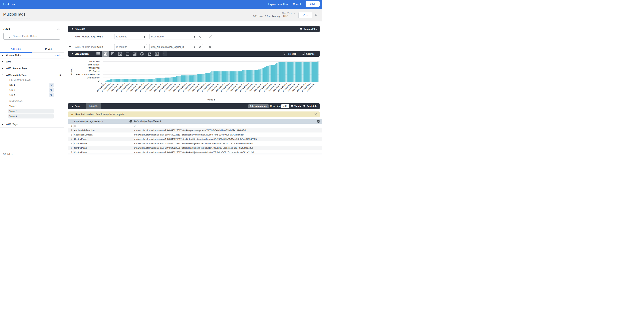 This screenshot has height=309, width=644. Describe the element at coordinates (88, 74) in the screenshot. I see `svg-text: Hello1LambdaFunction` at that location.